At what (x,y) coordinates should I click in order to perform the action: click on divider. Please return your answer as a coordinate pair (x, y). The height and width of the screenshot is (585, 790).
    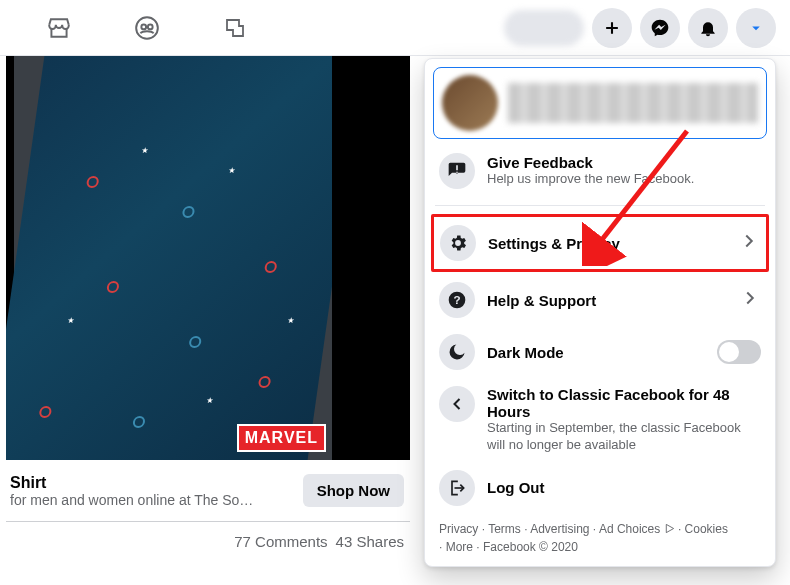
    Looking at the image, I should click on (600, 206).